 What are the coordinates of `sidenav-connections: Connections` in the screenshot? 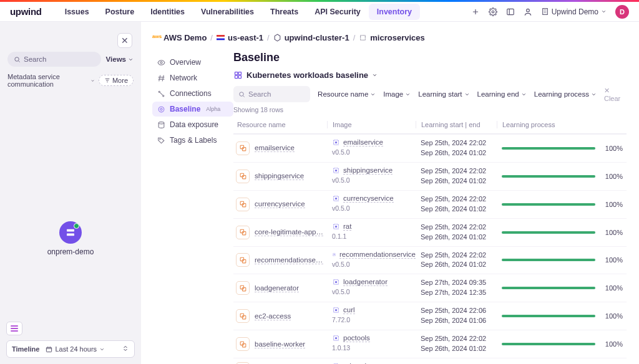 It's located at (193, 93).